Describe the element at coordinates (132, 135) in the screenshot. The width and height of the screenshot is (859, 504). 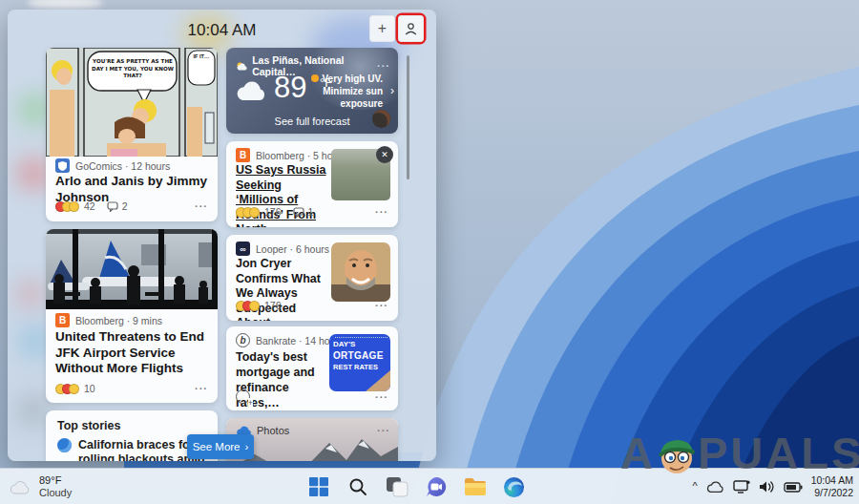
I see `comic-card: YOU'RE AS PRETTY AS THE DAY I MET YOU, Y…` at that location.